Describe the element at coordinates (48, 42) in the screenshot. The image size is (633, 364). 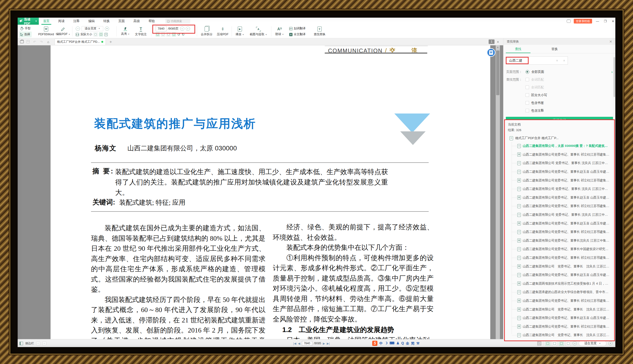
I see `home-icon: ⌂` at that location.